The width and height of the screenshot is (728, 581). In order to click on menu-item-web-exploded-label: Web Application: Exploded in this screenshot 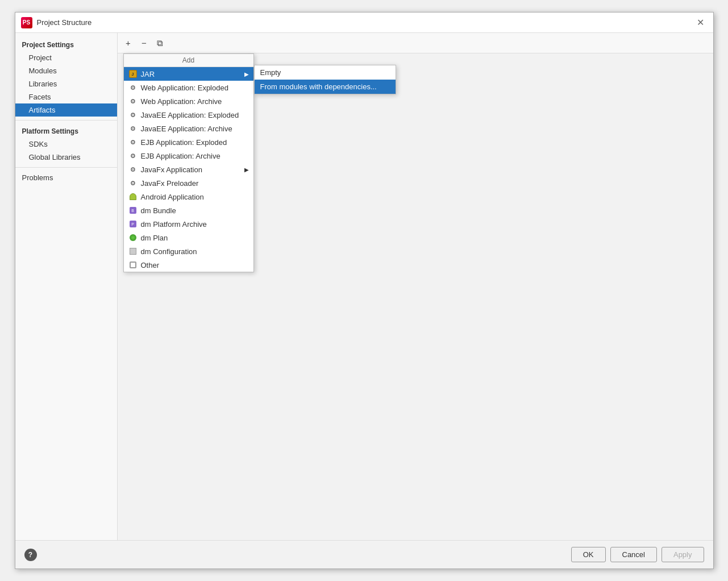, I will do `click(195, 88)`.